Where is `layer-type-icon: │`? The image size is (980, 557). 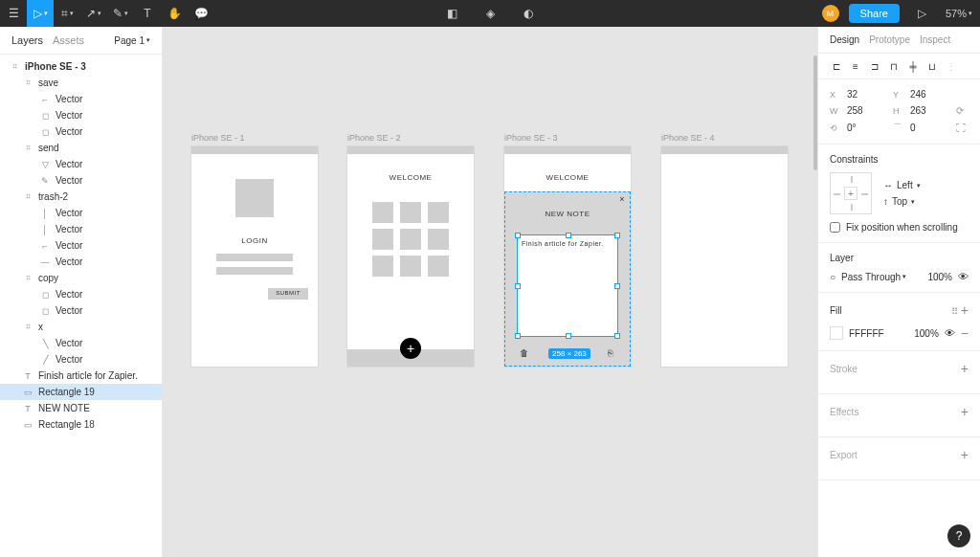
layer-type-icon: │ is located at coordinates (45, 230).